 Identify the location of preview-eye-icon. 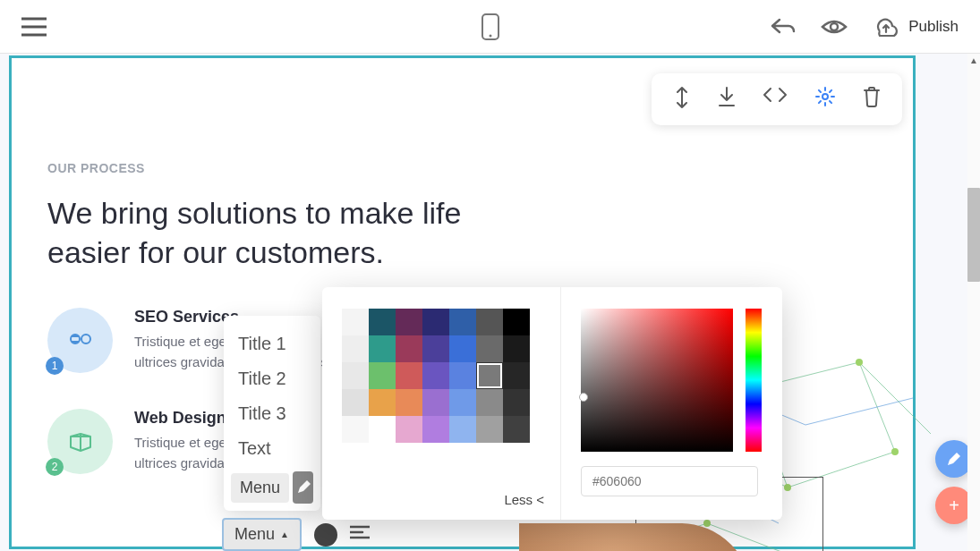
(834, 27).